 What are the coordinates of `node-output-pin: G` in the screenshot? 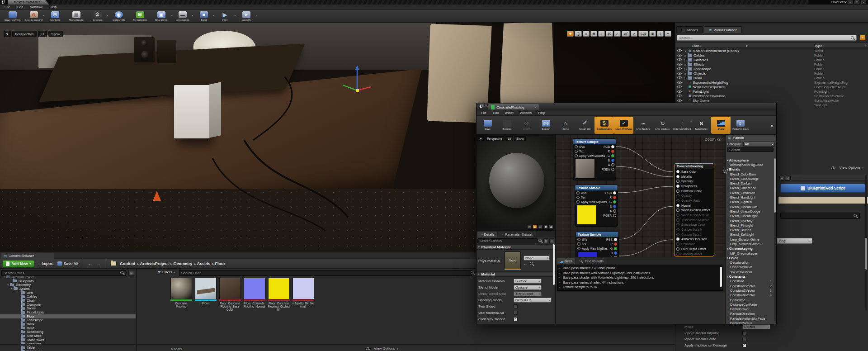 It's located at (607, 156).